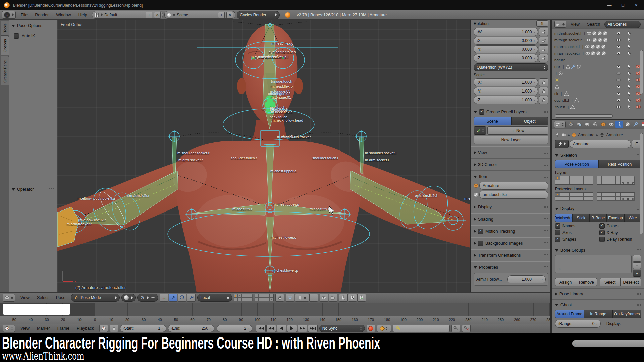  I want to click on shelf-tab-grease-pencil: Grease Pencil, so click(5, 71).